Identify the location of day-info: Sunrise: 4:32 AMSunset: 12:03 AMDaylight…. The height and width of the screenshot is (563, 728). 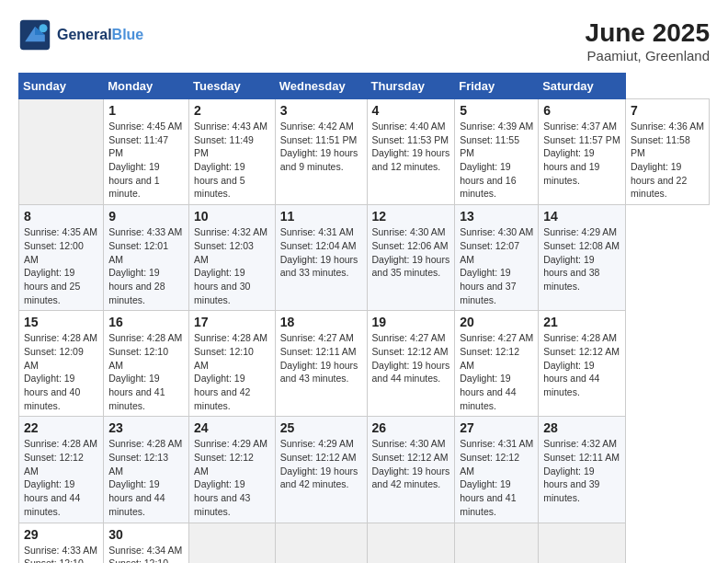
(232, 266).